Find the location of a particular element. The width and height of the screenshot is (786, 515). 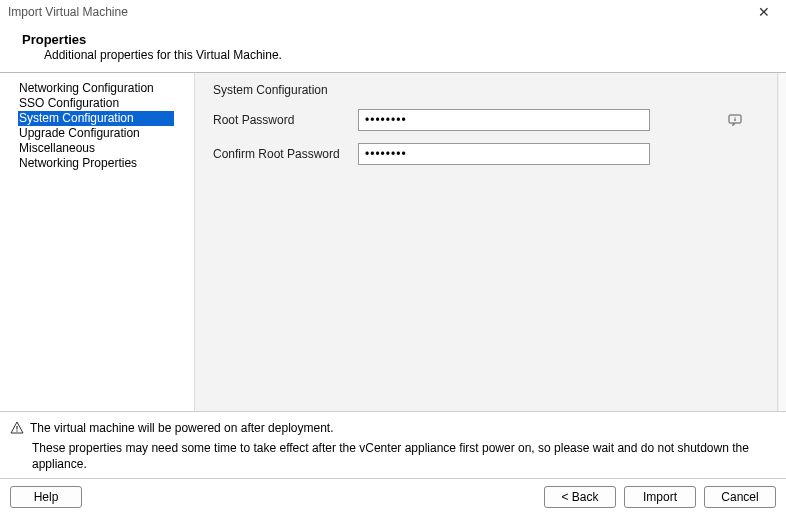

section-title: System Configuration is located at coordinates (486, 90).